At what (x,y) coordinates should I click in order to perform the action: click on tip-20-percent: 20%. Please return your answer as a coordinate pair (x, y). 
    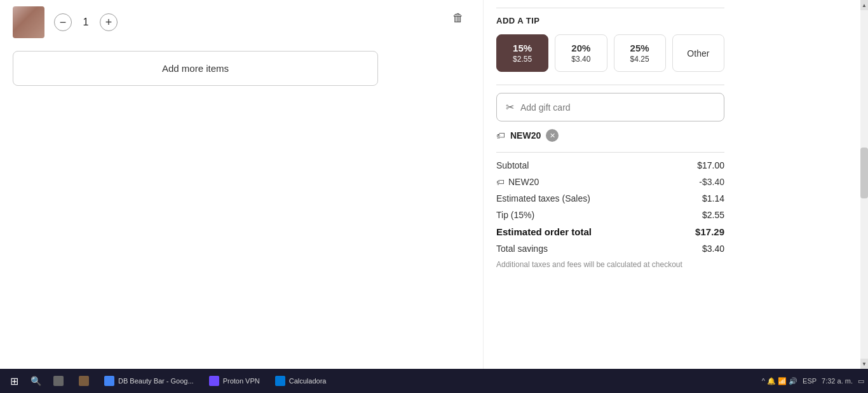
    Looking at the image, I should click on (581, 48).